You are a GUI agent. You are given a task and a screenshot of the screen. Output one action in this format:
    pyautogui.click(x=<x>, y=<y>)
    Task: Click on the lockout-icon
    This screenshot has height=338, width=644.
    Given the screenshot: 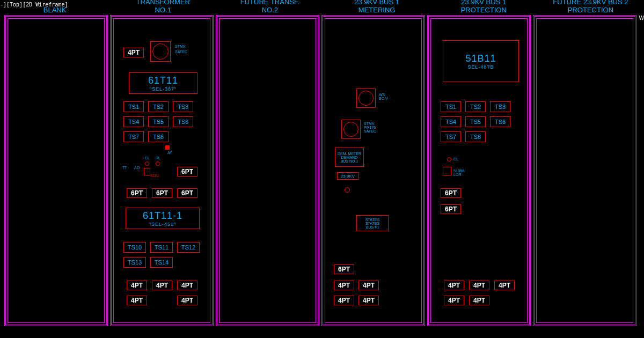 What is the action you would take?
    pyautogui.click(x=447, y=171)
    